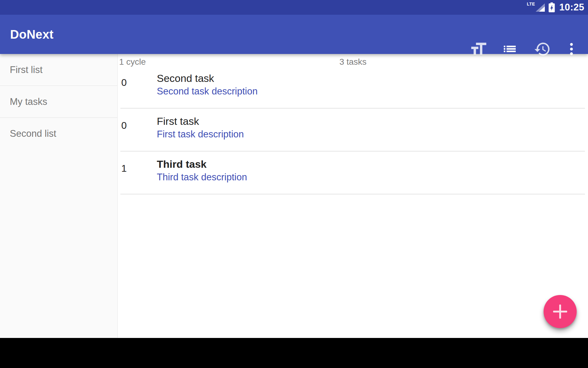 The width and height of the screenshot is (588, 368). Describe the element at coordinates (353, 60) in the screenshot. I see `task-list-header: 1 cycle 3 tasks` at that location.